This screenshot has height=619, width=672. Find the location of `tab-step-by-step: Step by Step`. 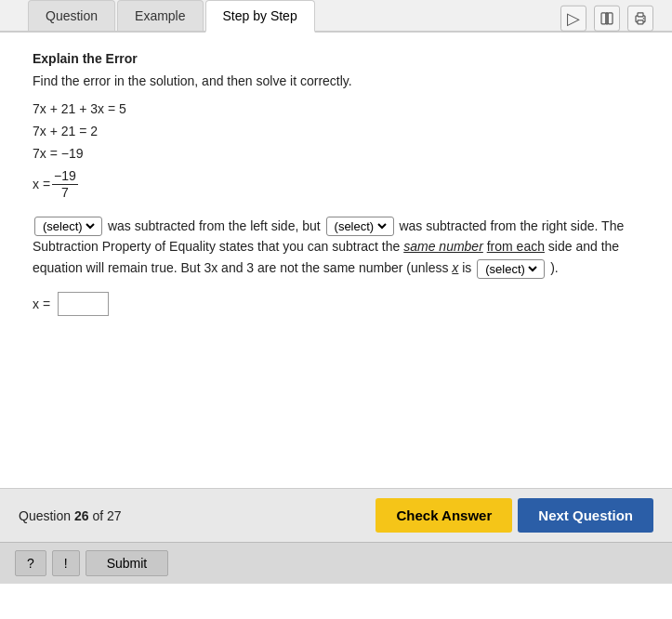

tab-step-by-step: Step by Step is located at coordinates (260, 17).